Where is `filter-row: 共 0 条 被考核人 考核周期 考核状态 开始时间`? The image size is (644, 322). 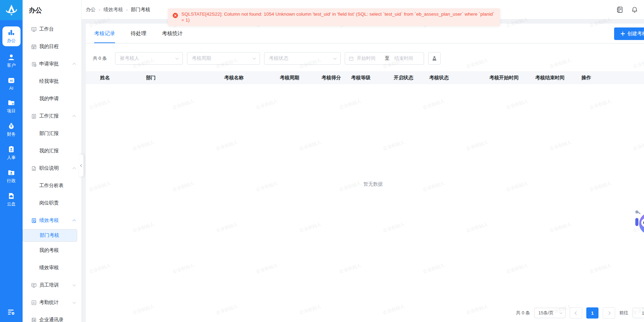 filter-row: 共 0 条 被考核人 考核周期 考核状态 开始时间 is located at coordinates (368, 58).